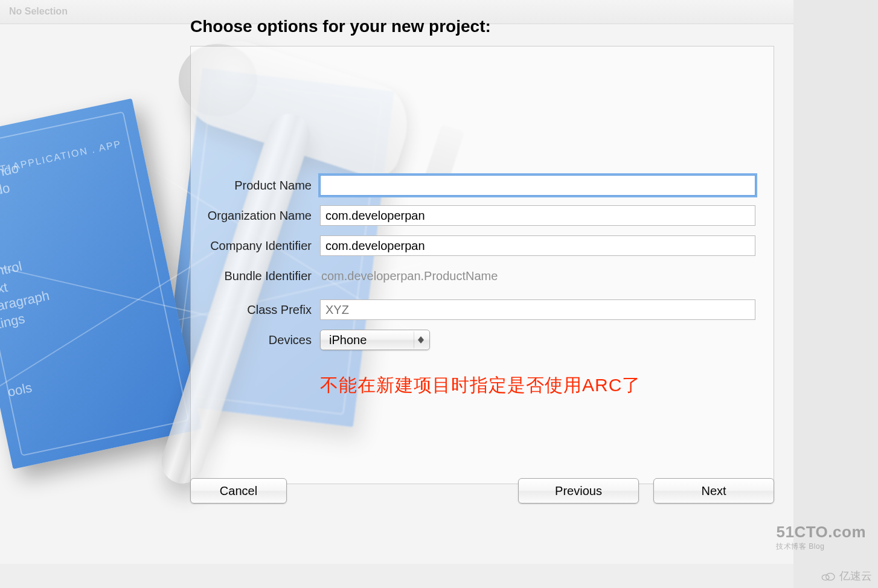 The width and height of the screenshot is (878, 588). What do you see at coordinates (255, 246) in the screenshot?
I see `company-identifier-label: Company Identifier` at bounding box center [255, 246].